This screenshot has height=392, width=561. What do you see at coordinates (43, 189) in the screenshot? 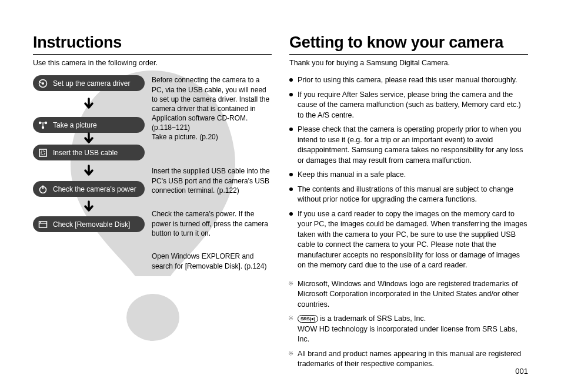
I see `power-icon` at bounding box center [43, 189].